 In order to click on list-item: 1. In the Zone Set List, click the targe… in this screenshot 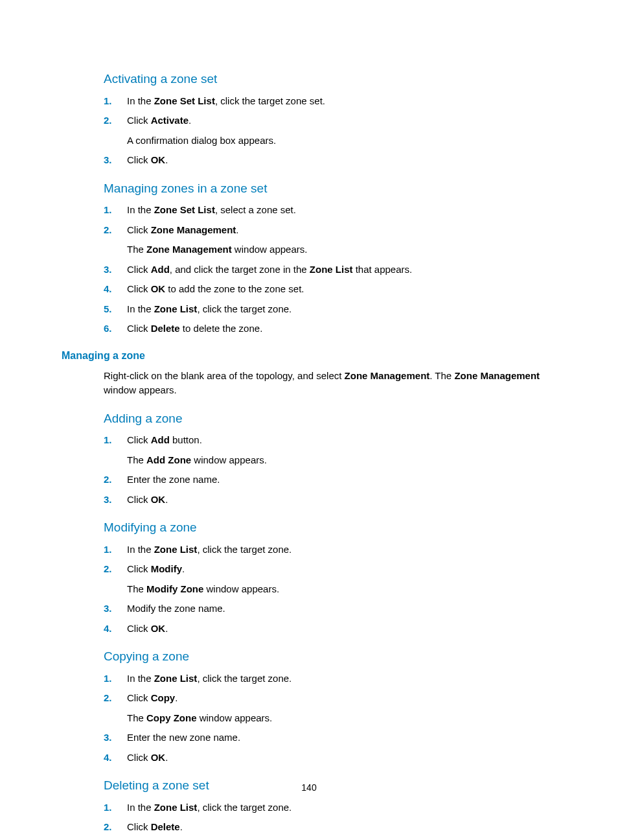, I will do `click(330, 101)`.